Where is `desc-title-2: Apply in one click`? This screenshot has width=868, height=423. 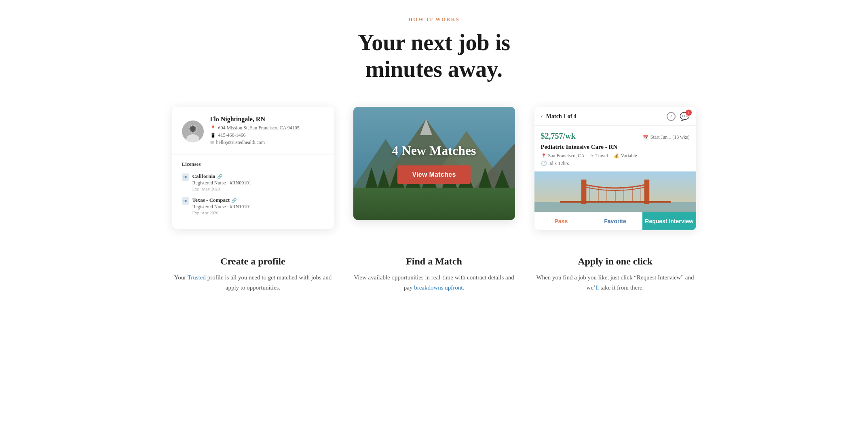
desc-title-2: Apply in one click is located at coordinates (615, 261).